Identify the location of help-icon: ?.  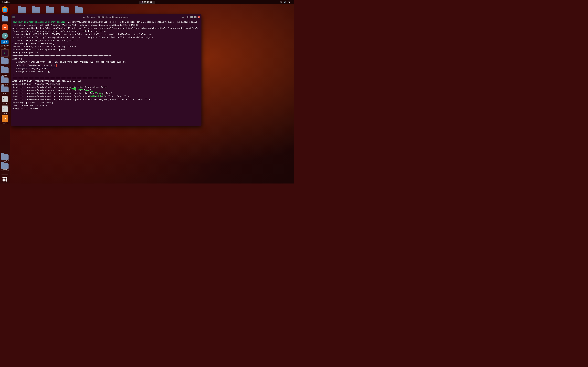
(5, 36).